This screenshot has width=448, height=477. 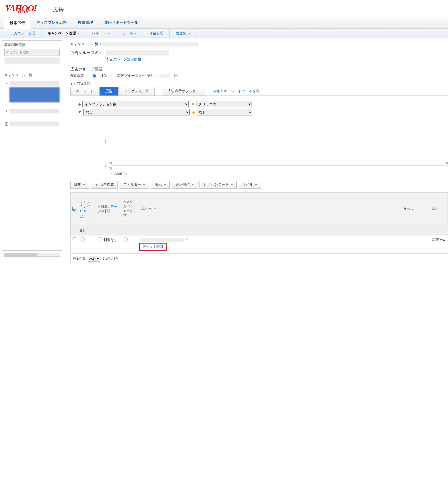 What do you see at coordinates (32, 52) in the screenshot?
I see `account-select: アカウント選択` at bounding box center [32, 52].